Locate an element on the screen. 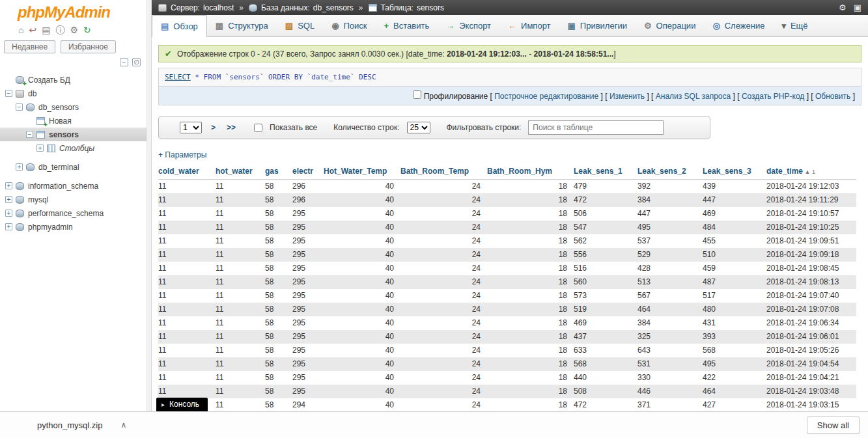 The width and height of the screenshot is (868, 438). column-header-bath-room-temp: Bath_Room_Temp is located at coordinates (444, 172).